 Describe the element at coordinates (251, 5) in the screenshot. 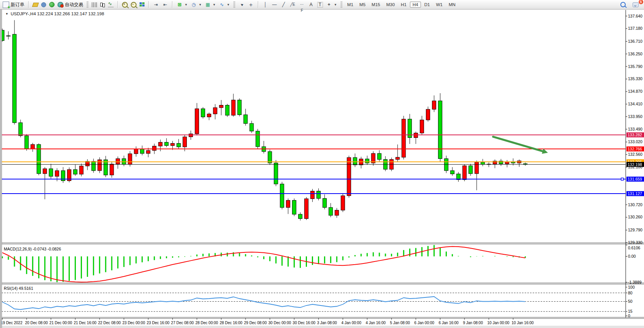

I see `crosshair-tool-button: ＋` at that location.